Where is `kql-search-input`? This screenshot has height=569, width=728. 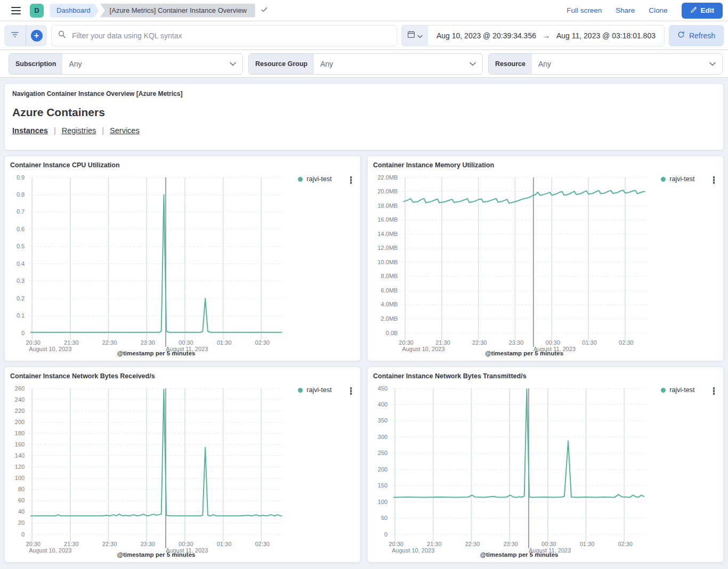 kql-search-input is located at coordinates (230, 36).